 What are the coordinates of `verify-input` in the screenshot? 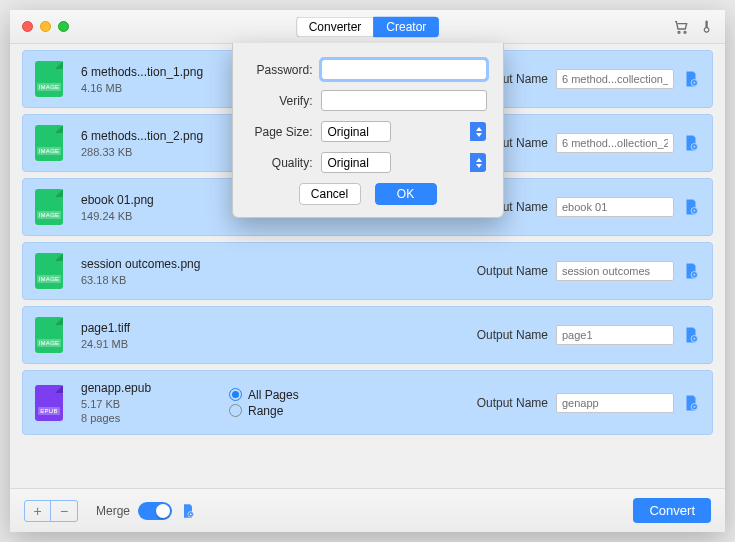 It's located at (404, 100).